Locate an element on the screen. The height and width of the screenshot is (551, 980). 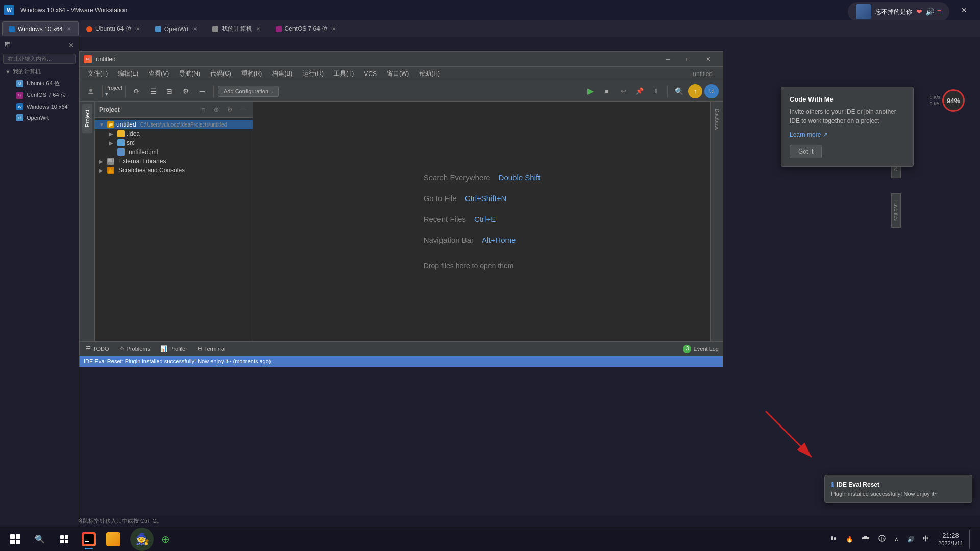
music-controls: ❤ 🔊 ≡ is located at coordinates (929, 12).